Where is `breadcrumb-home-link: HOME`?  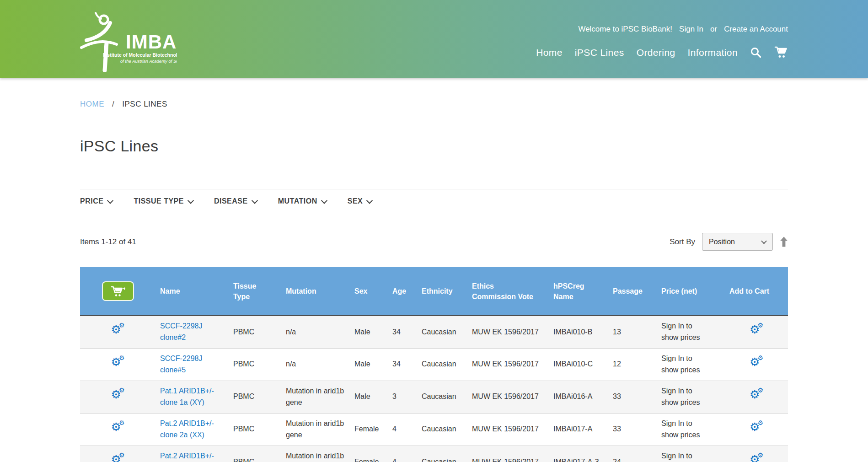
breadcrumb-home-link: HOME is located at coordinates (92, 104).